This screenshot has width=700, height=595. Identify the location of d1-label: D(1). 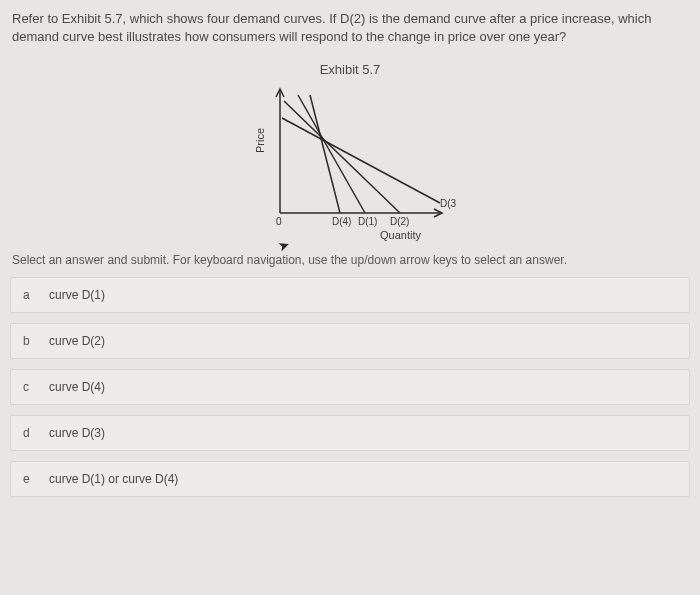
(368, 222).